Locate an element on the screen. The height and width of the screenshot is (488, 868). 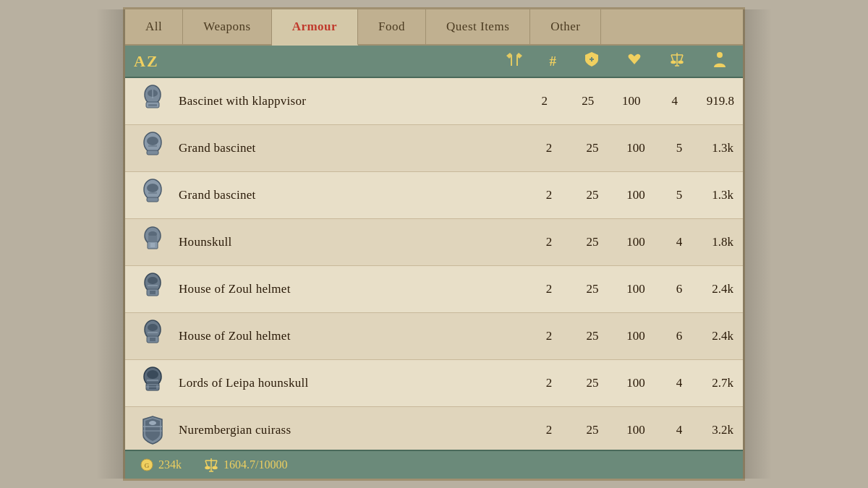
stat-price: 2.4k is located at coordinates (723, 289).